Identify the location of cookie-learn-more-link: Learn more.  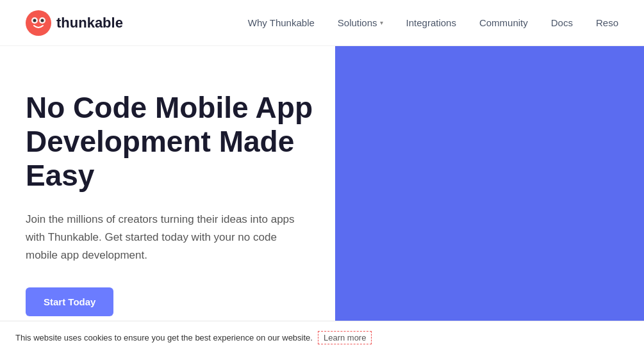
(345, 338).